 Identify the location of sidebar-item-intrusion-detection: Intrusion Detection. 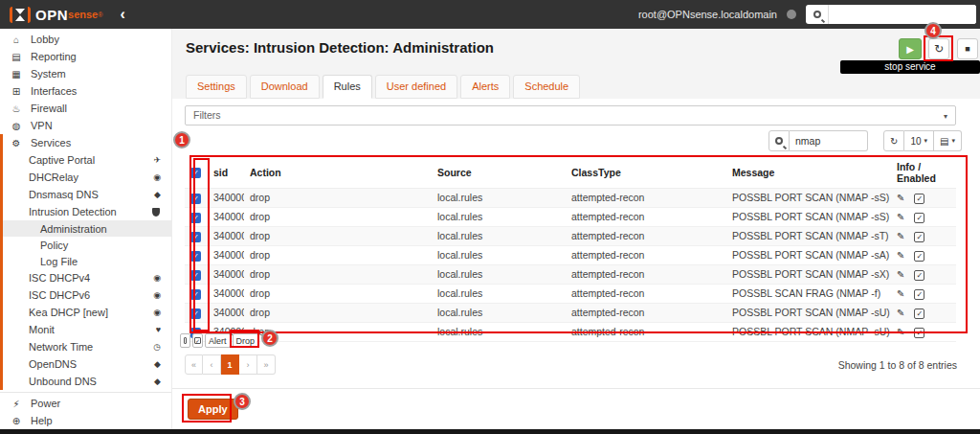
(87, 212).